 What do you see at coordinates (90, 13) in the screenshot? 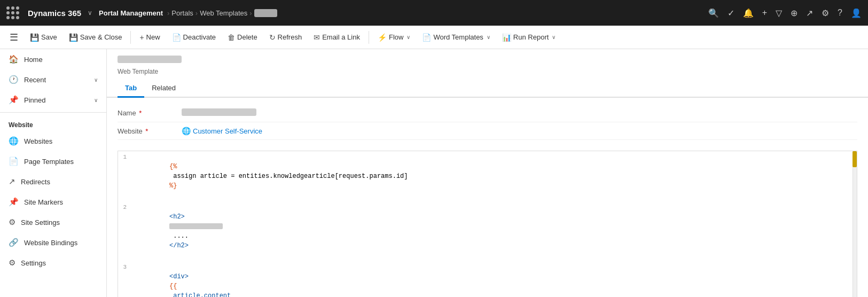
I see `brand-chevron: ∨` at bounding box center [90, 13].